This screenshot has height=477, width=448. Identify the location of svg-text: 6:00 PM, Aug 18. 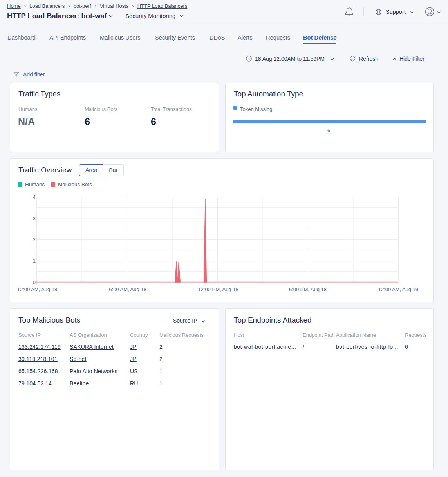
(308, 289).